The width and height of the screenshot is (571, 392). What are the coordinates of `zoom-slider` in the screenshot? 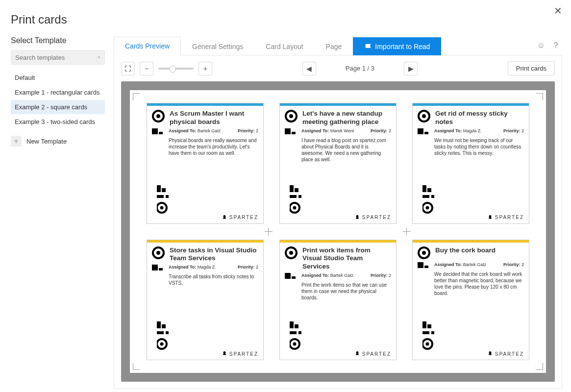 It's located at (176, 69).